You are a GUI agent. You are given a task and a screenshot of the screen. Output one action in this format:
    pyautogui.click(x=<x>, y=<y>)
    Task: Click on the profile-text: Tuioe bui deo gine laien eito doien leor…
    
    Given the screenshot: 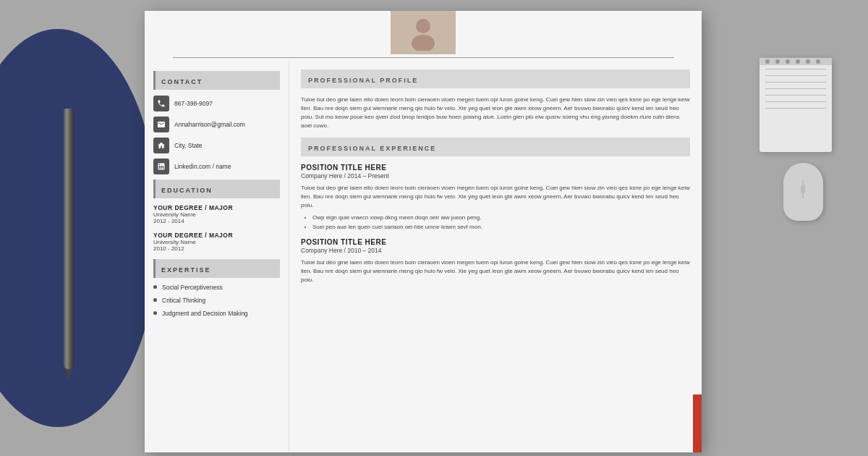 What is the action you would take?
    pyautogui.click(x=495, y=113)
    